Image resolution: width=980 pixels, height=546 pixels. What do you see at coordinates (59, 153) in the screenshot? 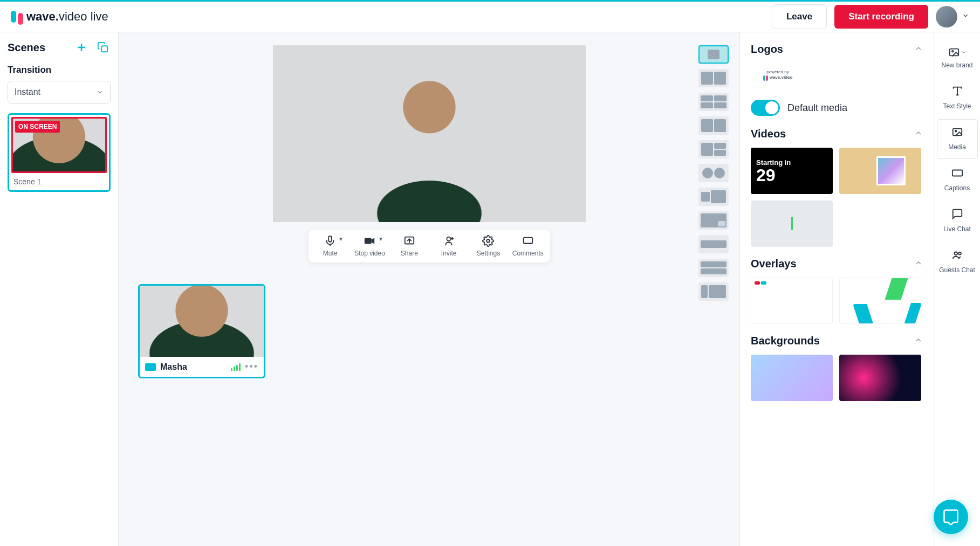
I see `scene-card-1: ON SCREEN Scene 1` at bounding box center [59, 153].